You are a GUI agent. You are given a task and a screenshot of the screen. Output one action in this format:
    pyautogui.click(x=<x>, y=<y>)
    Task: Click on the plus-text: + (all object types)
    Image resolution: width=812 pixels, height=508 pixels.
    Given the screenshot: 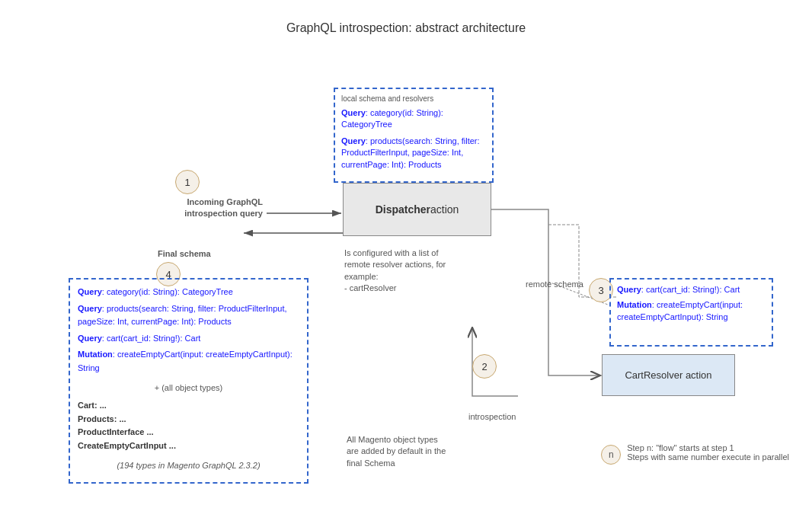 What is the action you would take?
    pyautogui.click(x=189, y=388)
    